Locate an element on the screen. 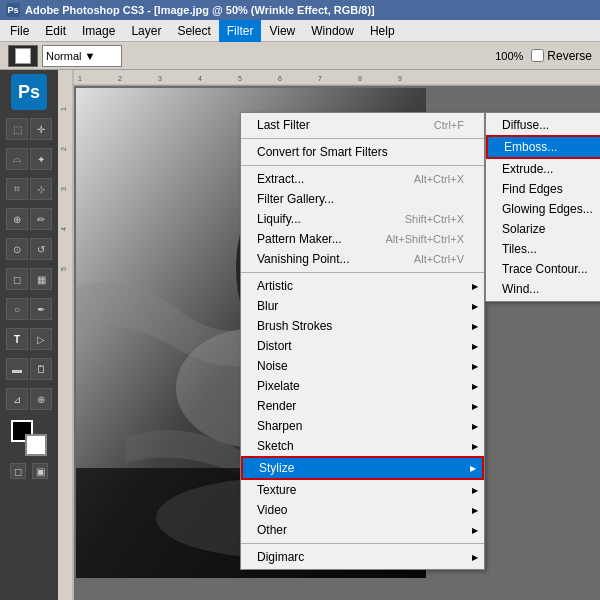 The width and height of the screenshot is (600, 600). stylize-submenu: Diffuse... Emboss... Extrude... Find Edg… is located at coordinates (542, 207).